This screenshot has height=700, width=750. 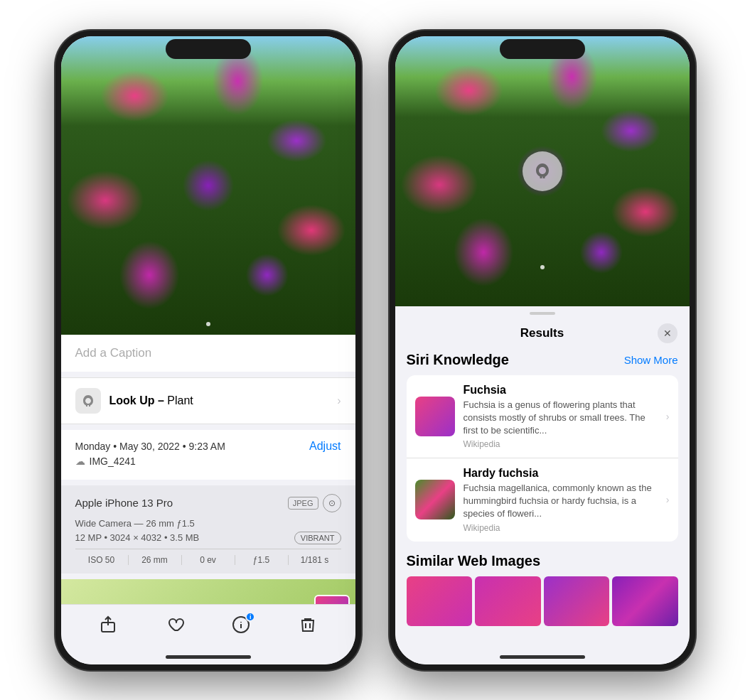 I want to click on hardy-chevron: ›, so click(x=668, y=500).